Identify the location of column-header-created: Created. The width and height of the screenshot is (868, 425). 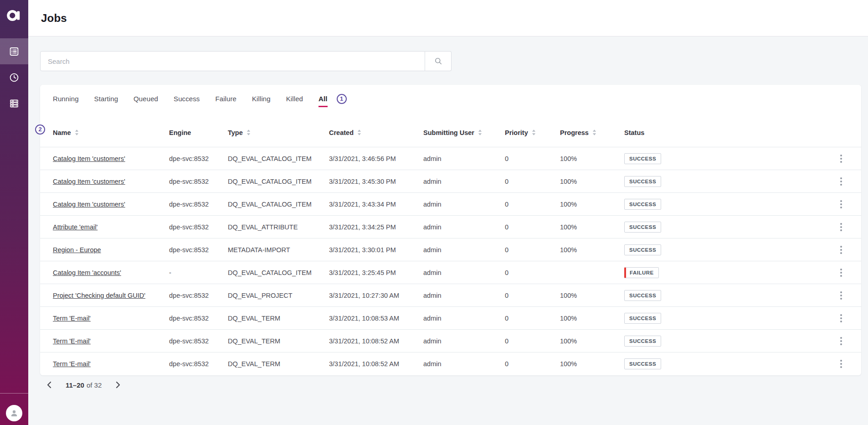
(376, 133).